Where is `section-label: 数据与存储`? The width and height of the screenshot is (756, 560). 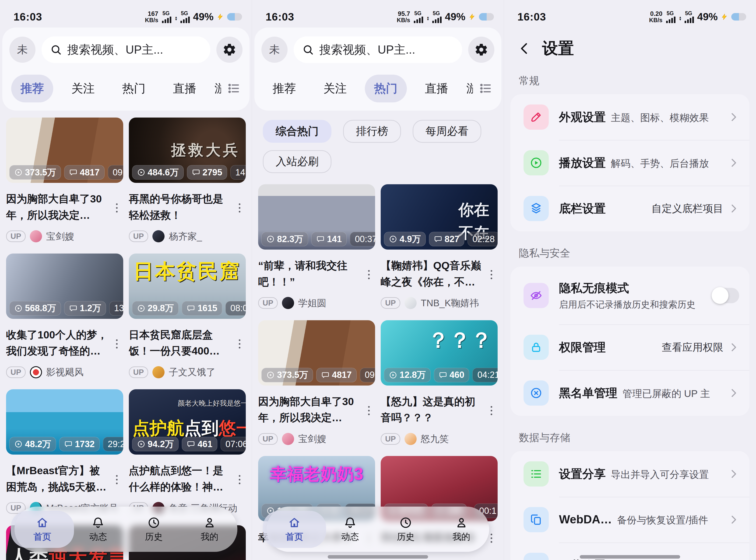 section-label: 数据与存储 is located at coordinates (630, 434).